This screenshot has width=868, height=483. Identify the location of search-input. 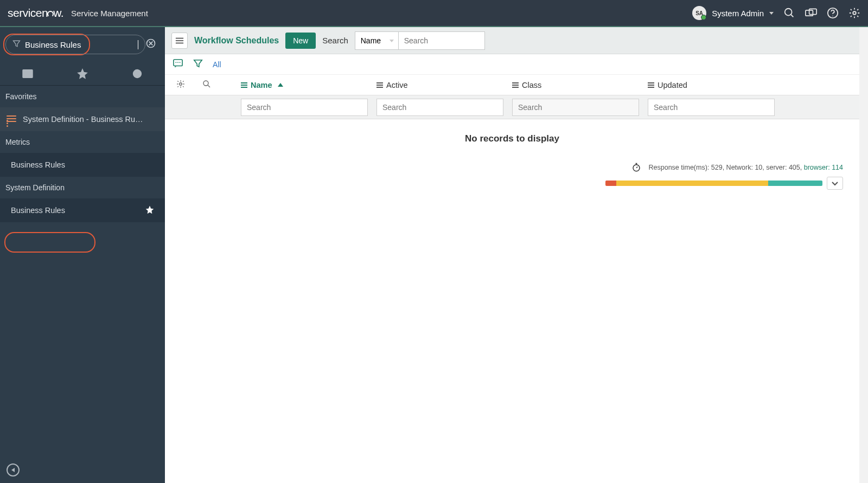
(442, 41).